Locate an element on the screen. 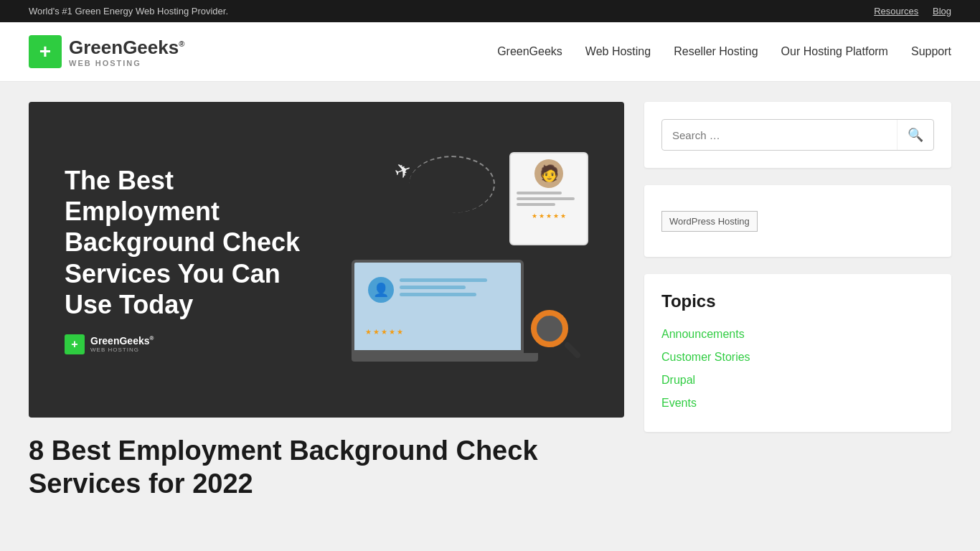  profile-star-1: ★ is located at coordinates (534, 216).